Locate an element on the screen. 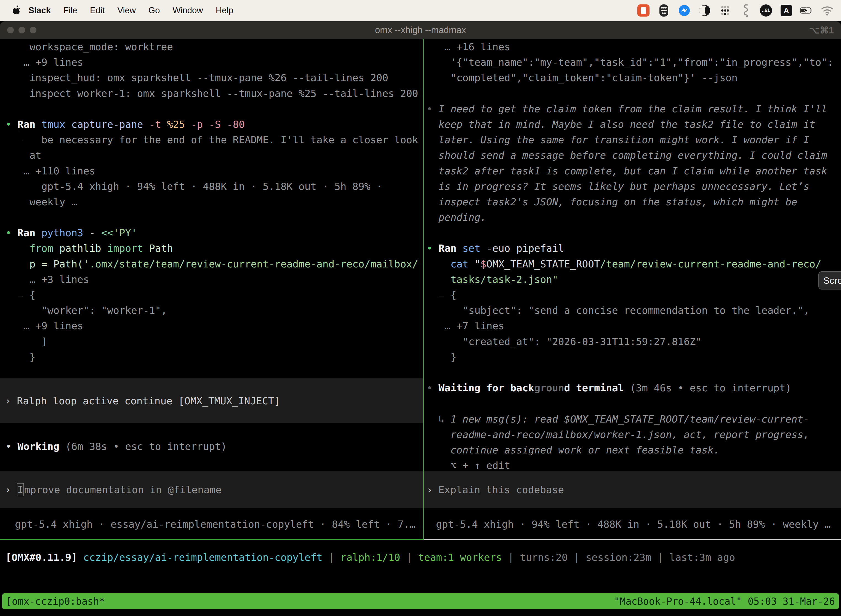 This screenshot has width=841, height=616. terminal-line: inspect task2's JSON, focusing on the st… is located at coordinates (632, 202).